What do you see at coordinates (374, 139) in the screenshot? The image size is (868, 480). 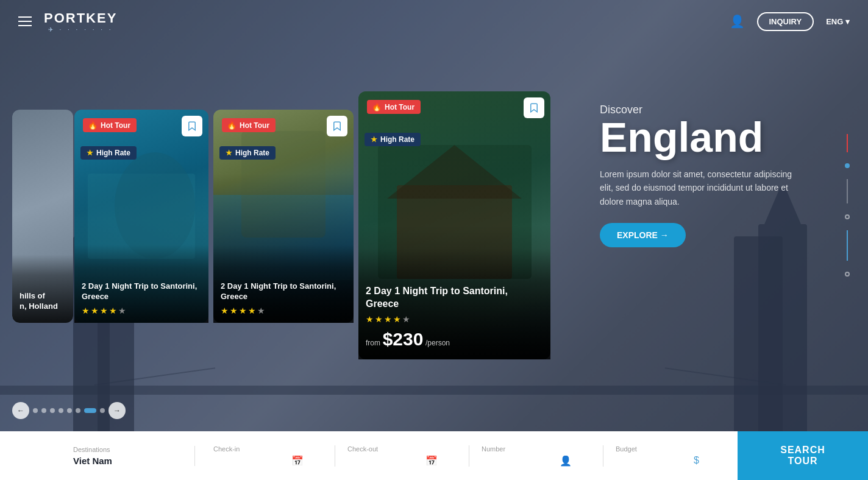 I see `star-icon-3: ★` at bounding box center [374, 139].